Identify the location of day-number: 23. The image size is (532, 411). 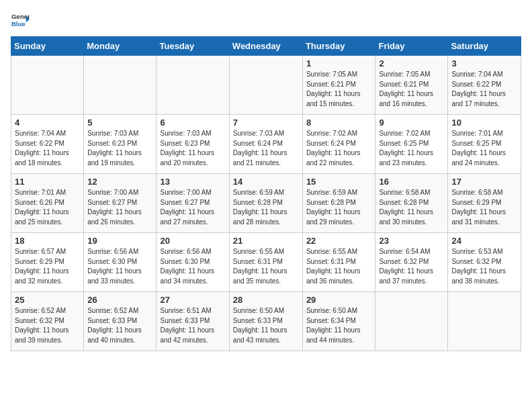
(411, 240).